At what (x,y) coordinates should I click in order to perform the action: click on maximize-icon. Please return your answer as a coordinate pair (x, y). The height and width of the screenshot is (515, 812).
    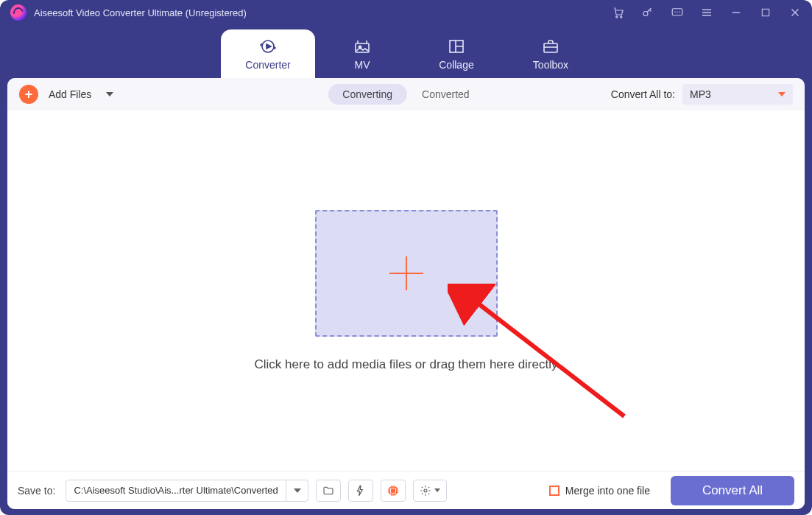
    Looking at the image, I should click on (766, 13).